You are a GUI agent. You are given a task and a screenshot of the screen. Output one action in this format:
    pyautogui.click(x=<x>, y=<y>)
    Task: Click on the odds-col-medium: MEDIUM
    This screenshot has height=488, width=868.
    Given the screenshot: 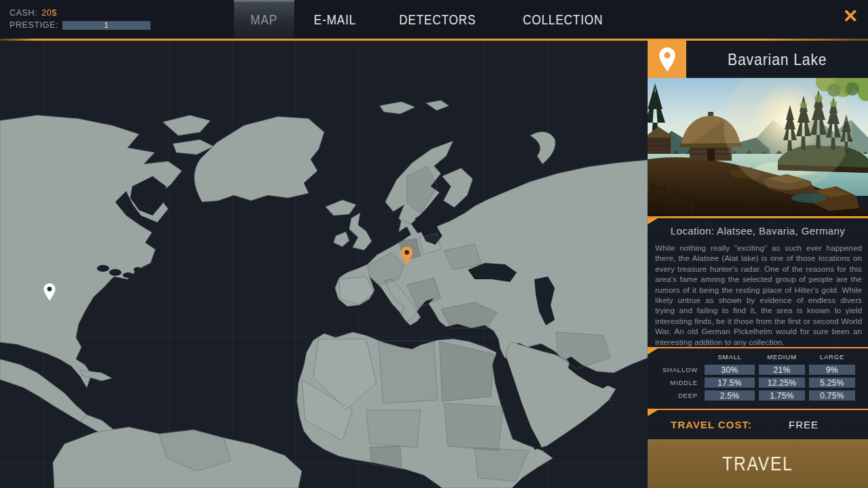 What is the action you would take?
    pyautogui.click(x=782, y=357)
    